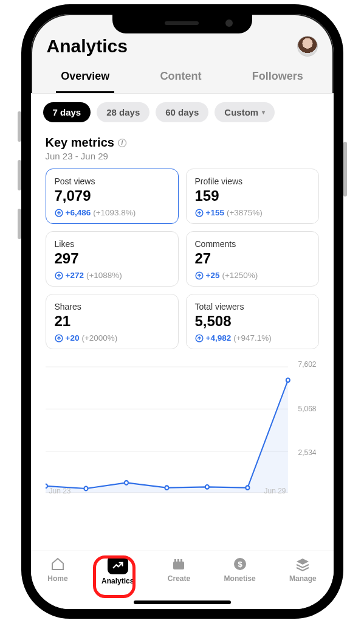 This screenshot has height=623, width=364. Describe the element at coordinates (78, 213) in the screenshot. I see `metric-delta-abs: +6,486` at that location.